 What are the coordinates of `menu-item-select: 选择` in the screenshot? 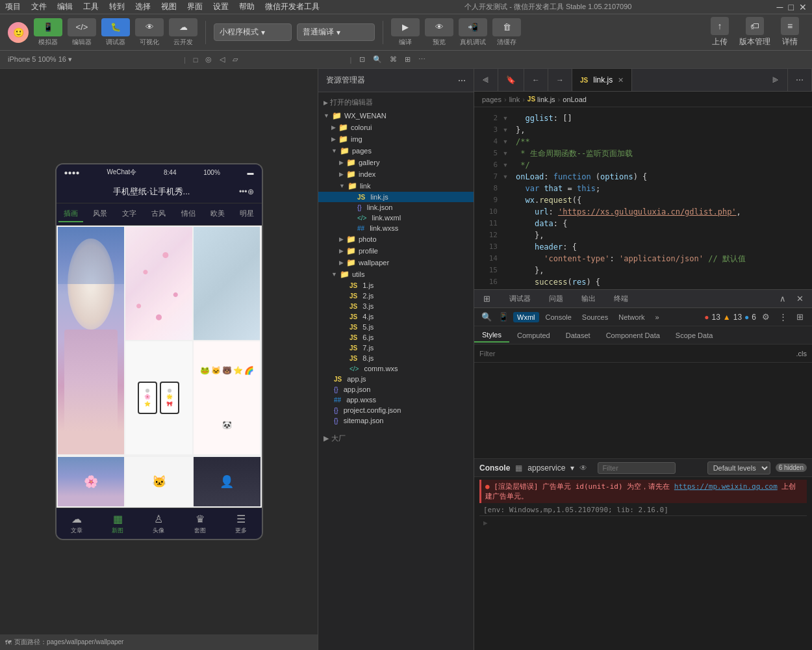 It's located at (143, 6).